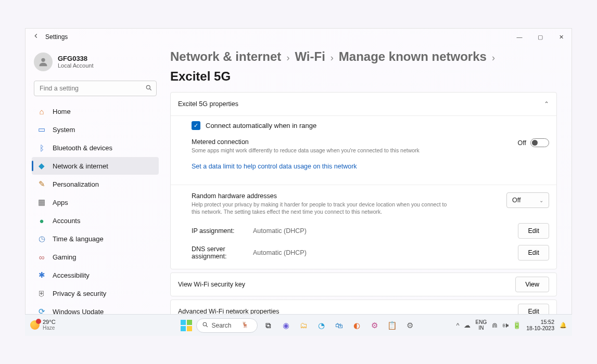 The width and height of the screenshot is (597, 364). Describe the element at coordinates (36, 37) in the screenshot. I see `back-button` at that location.